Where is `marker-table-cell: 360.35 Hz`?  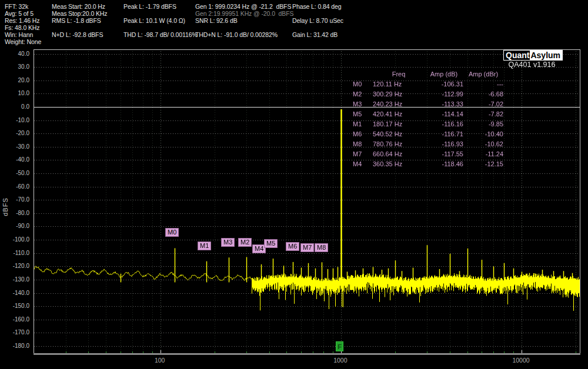 marker-table-cell: 360.35 Hz is located at coordinates (399, 165).